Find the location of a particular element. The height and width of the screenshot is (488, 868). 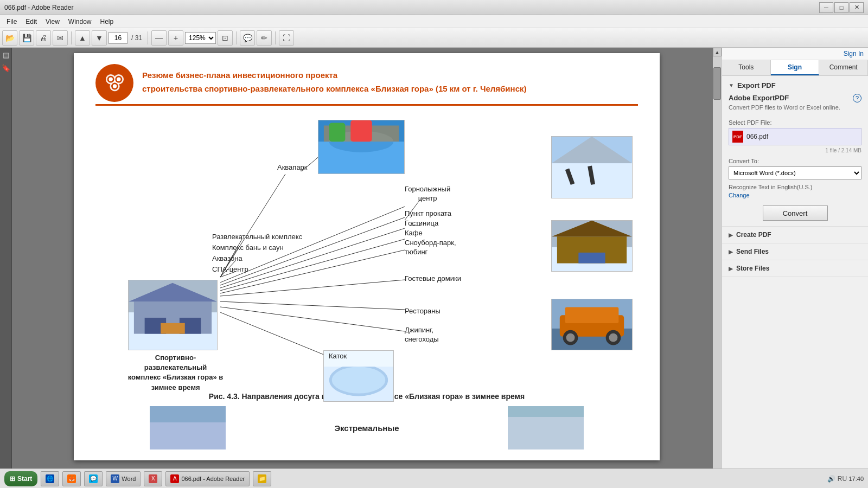

zoom-out-button: — is located at coordinates (159, 38).